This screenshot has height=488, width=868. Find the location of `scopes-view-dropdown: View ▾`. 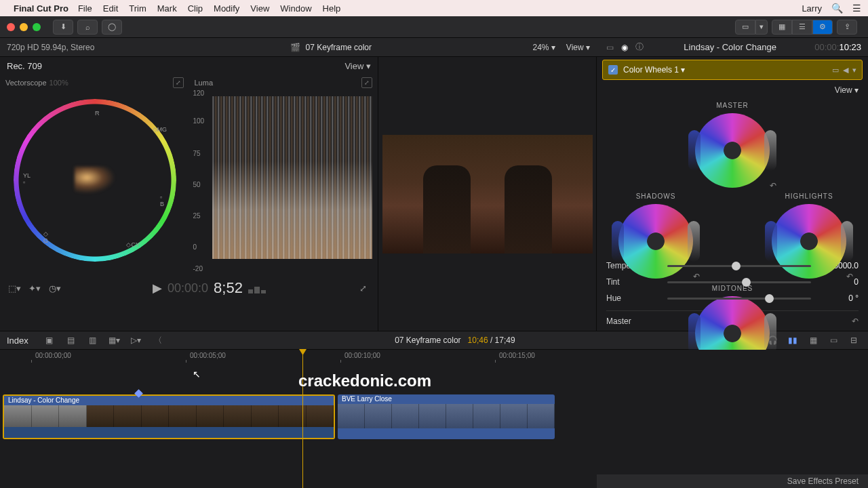

scopes-view-dropdown: View ▾ is located at coordinates (358, 66).